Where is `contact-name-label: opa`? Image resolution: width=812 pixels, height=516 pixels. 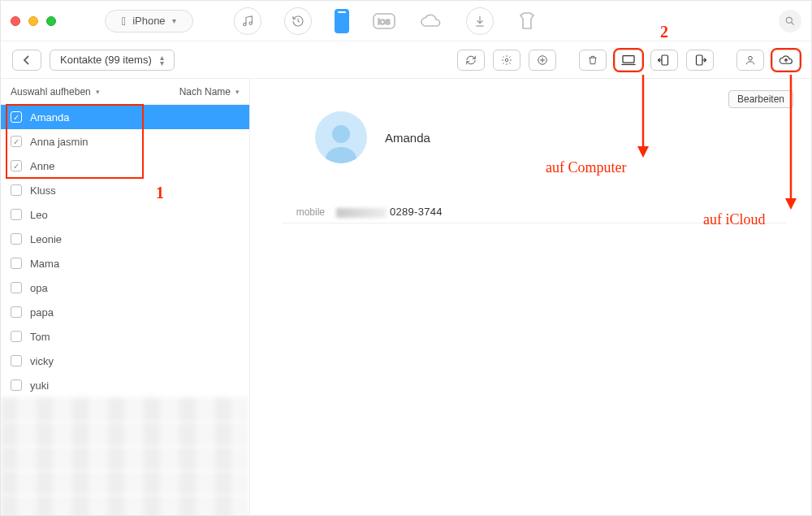 contact-name-label: opa is located at coordinates (39, 288).